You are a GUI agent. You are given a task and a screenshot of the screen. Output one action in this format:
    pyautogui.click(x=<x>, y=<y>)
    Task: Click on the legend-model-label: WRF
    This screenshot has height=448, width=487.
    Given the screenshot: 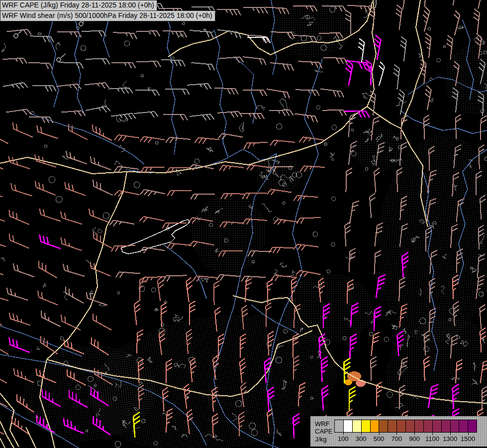 What is the action you would take?
    pyautogui.click(x=322, y=424)
    